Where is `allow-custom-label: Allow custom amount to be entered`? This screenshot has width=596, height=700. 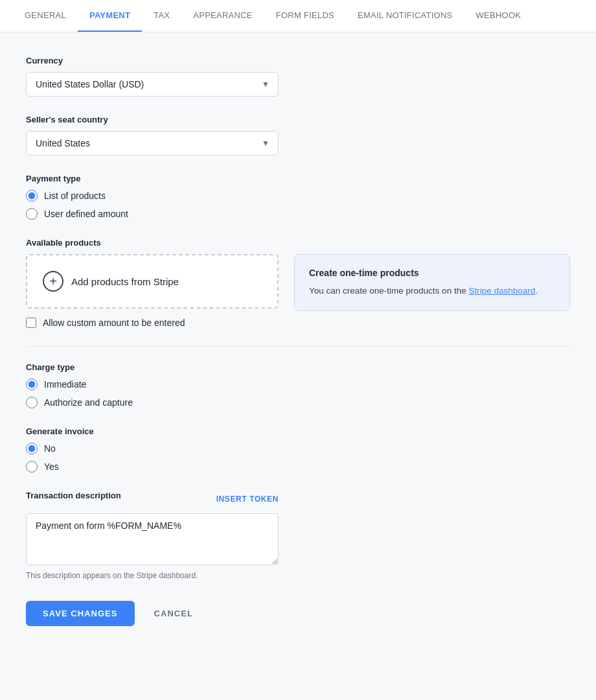
allow-custom-label: Allow custom amount to be entered is located at coordinates (114, 323).